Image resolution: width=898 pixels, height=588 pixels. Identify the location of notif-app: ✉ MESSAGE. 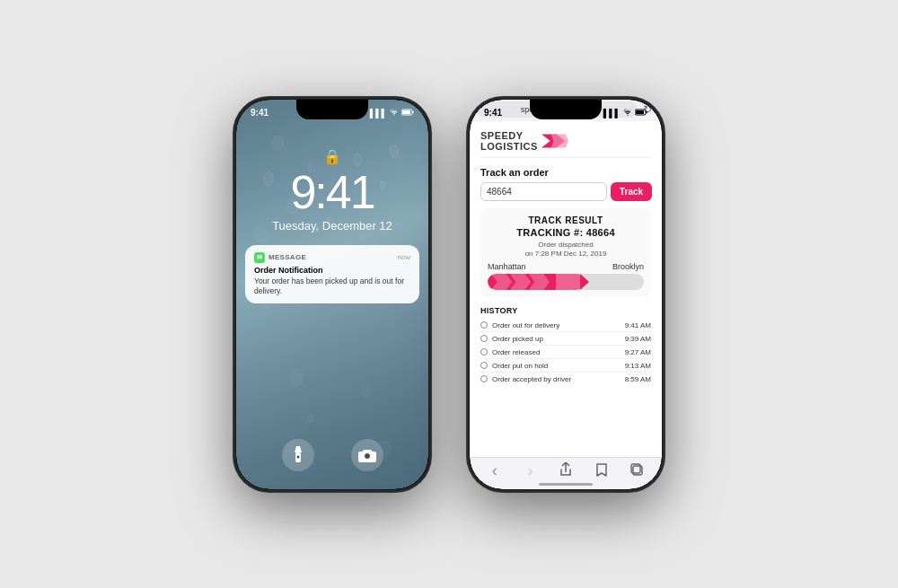
(280, 258).